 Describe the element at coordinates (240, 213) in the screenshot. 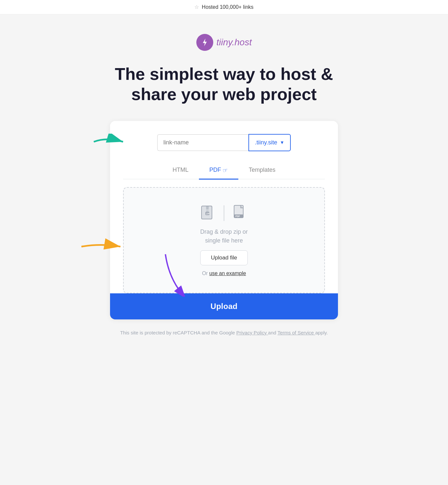

I see `pdf-icon: PDF` at that location.